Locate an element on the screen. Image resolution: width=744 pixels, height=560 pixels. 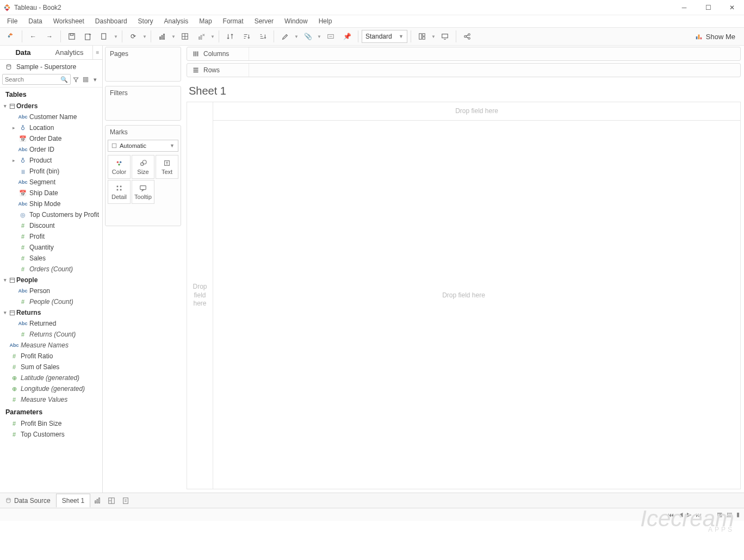
menu-format: Format is located at coordinates (233, 21).